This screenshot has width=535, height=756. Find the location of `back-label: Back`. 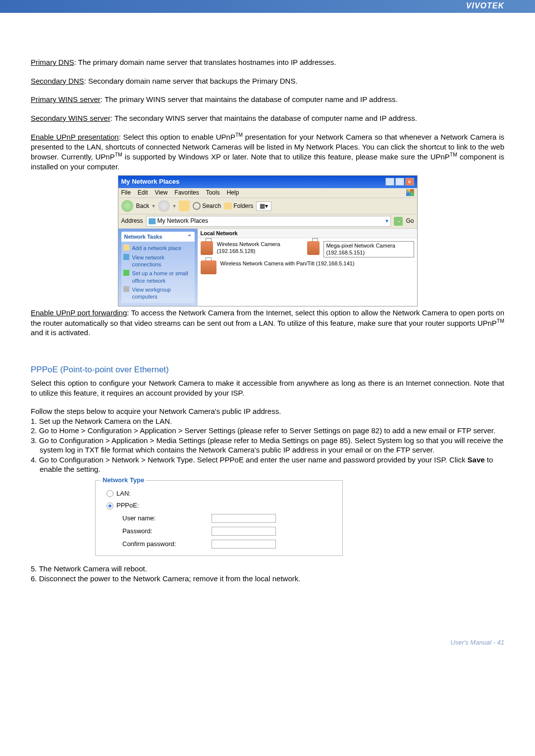

back-label: Back is located at coordinates (143, 206).